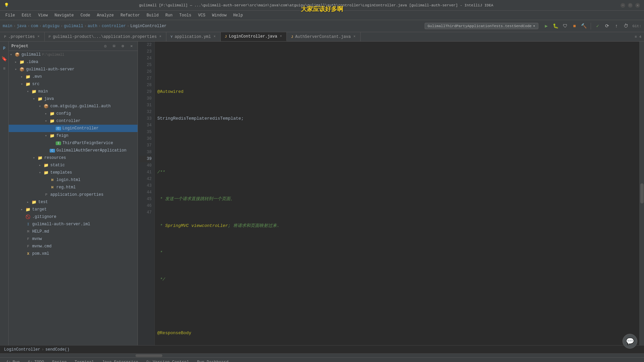 This screenshot has height=362, width=644. Describe the element at coordinates (73, 26) in the screenshot. I see `bc-item-gulimall: gulimall` at that location.